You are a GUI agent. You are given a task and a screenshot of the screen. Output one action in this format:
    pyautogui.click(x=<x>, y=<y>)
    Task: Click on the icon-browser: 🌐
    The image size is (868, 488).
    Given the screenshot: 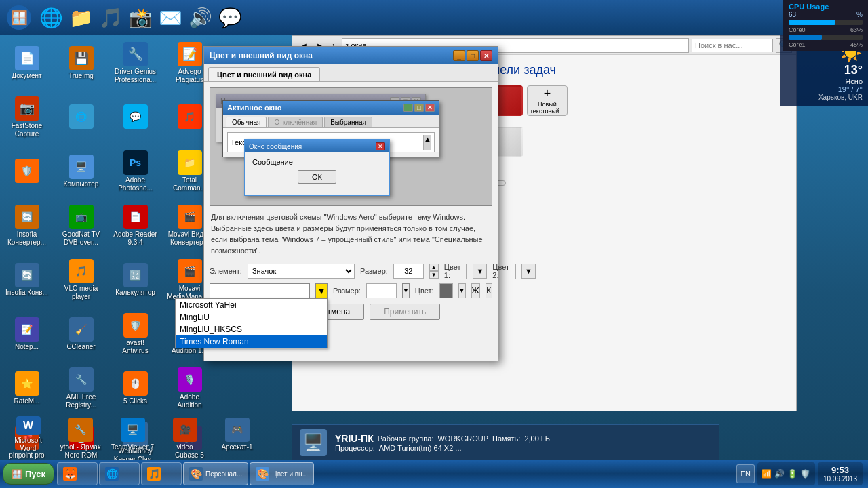 What is the action you would take?
    pyautogui.click(x=81, y=117)
    